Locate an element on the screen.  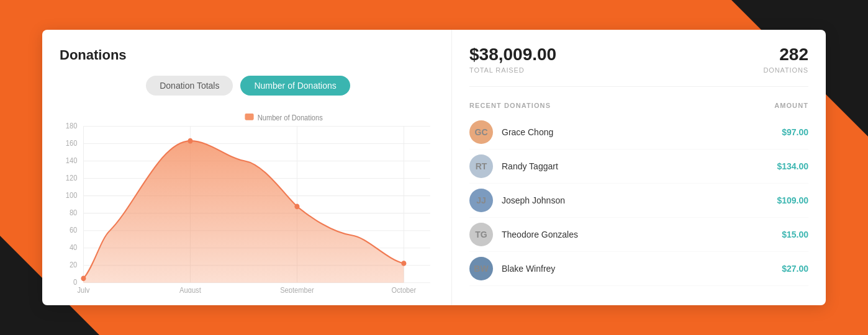
donation-amount: $27.00 is located at coordinates (795, 269).